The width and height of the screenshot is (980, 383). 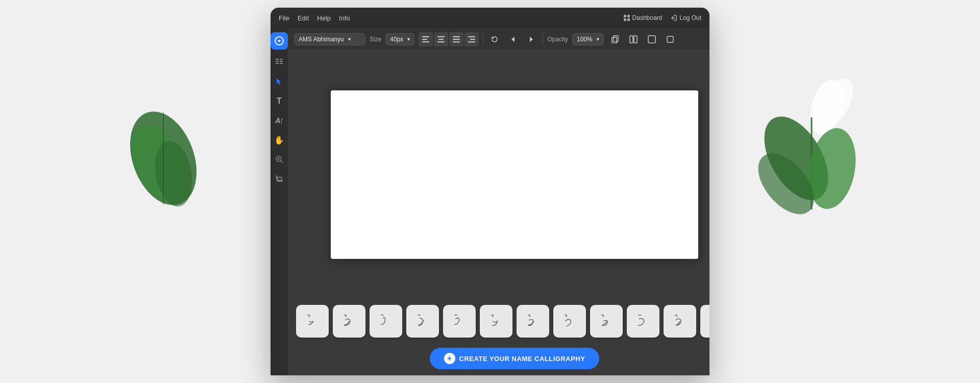 What do you see at coordinates (400, 39) in the screenshot?
I see `size-selector: 40px` at bounding box center [400, 39].